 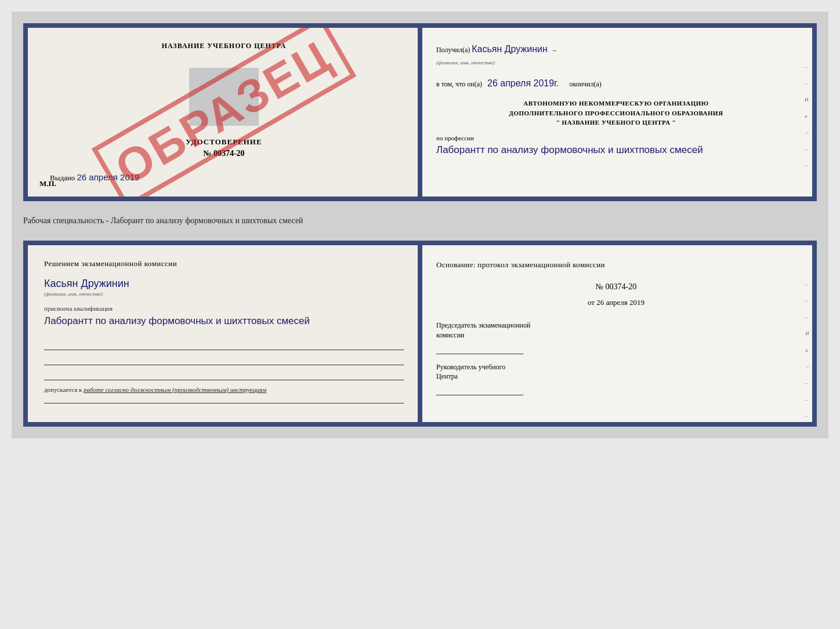 What do you see at coordinates (459, 84) in the screenshot?
I see `date-prefix: в том, что он(а)` at bounding box center [459, 84].